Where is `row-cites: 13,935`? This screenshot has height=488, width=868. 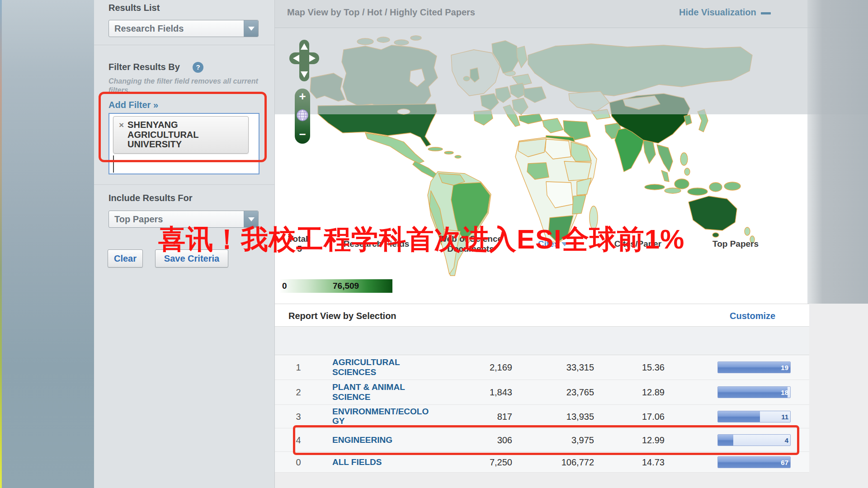 row-cites: 13,935 is located at coordinates (553, 417).